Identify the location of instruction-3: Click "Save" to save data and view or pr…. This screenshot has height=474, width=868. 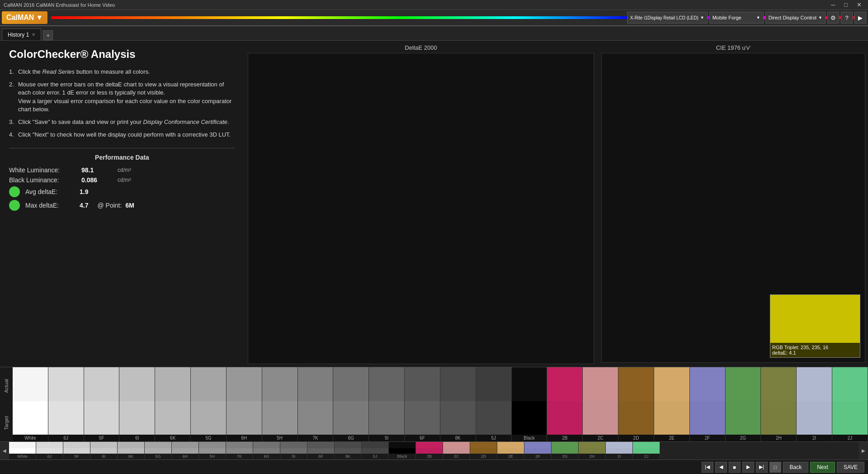
(122, 122).